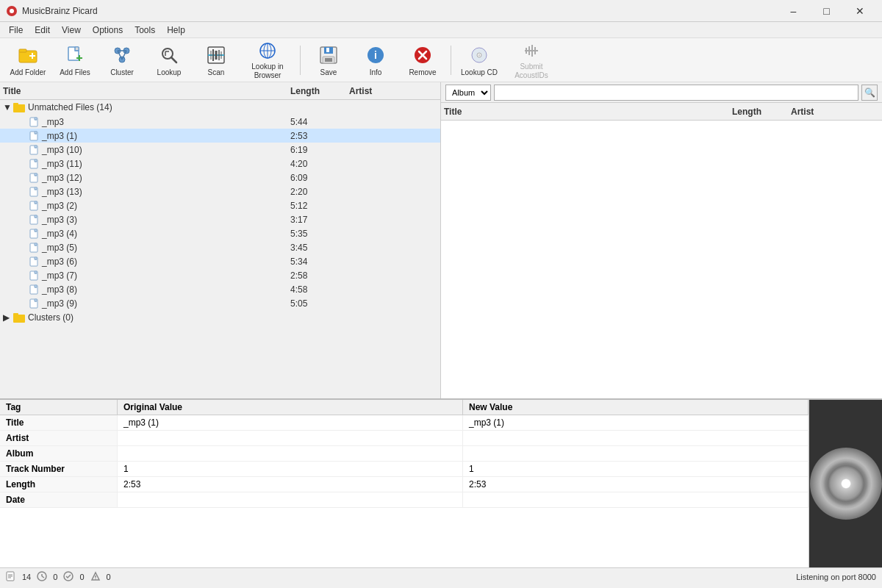  I want to click on tag-row: Artist, so click(404, 438).